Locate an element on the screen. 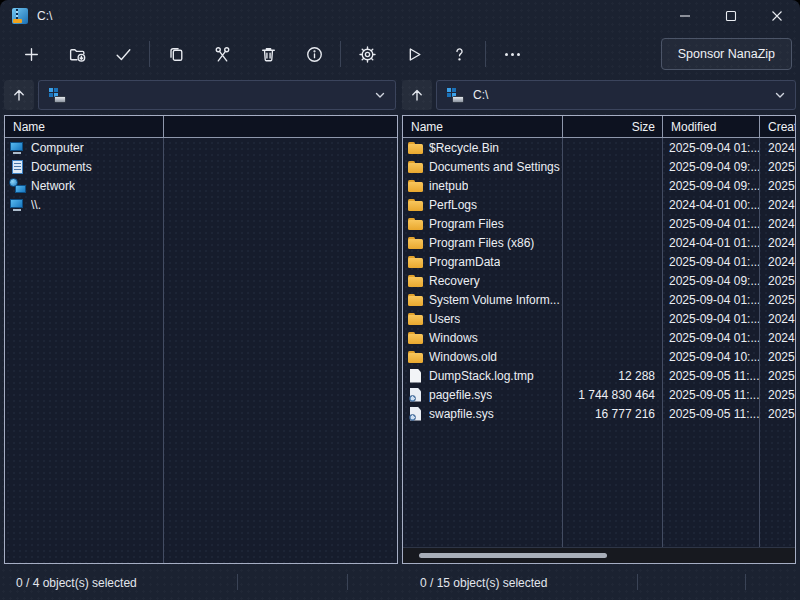 This screenshot has width=800, height=600. copy-button is located at coordinates (176, 54).